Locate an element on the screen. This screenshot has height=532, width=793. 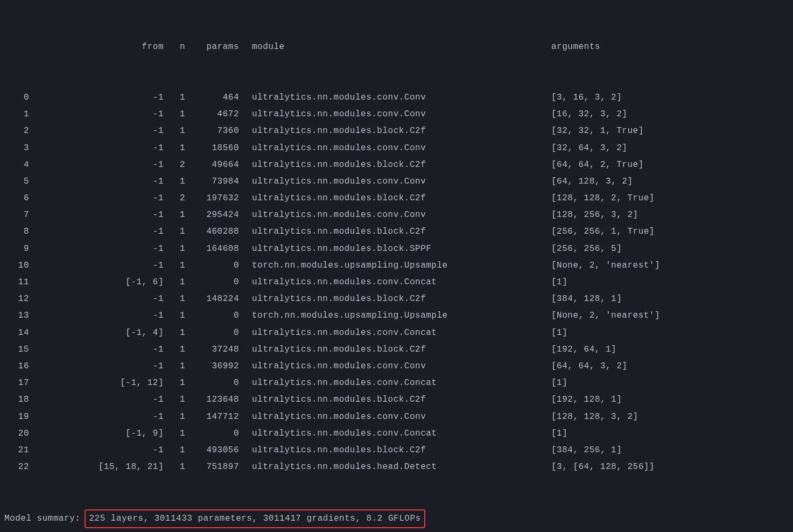
cell-arguments: [64, 64, 3, 2] is located at coordinates (589, 366).